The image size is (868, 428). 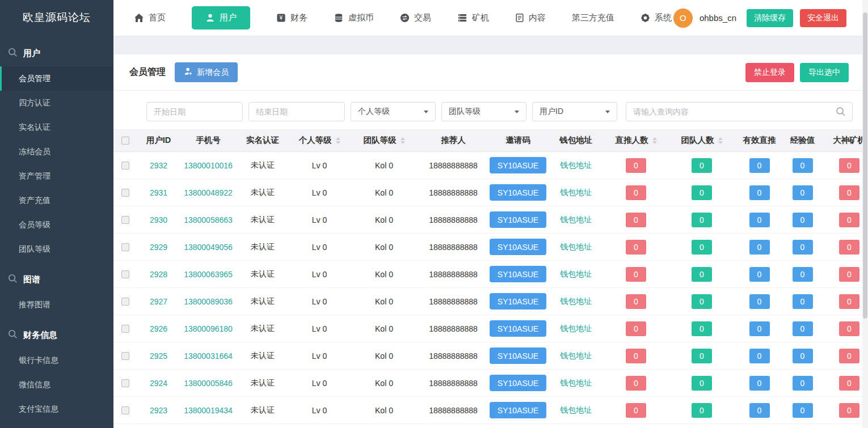 What do you see at coordinates (208, 329) in the screenshot?
I see `phone-link: 13800096180` at bounding box center [208, 329].